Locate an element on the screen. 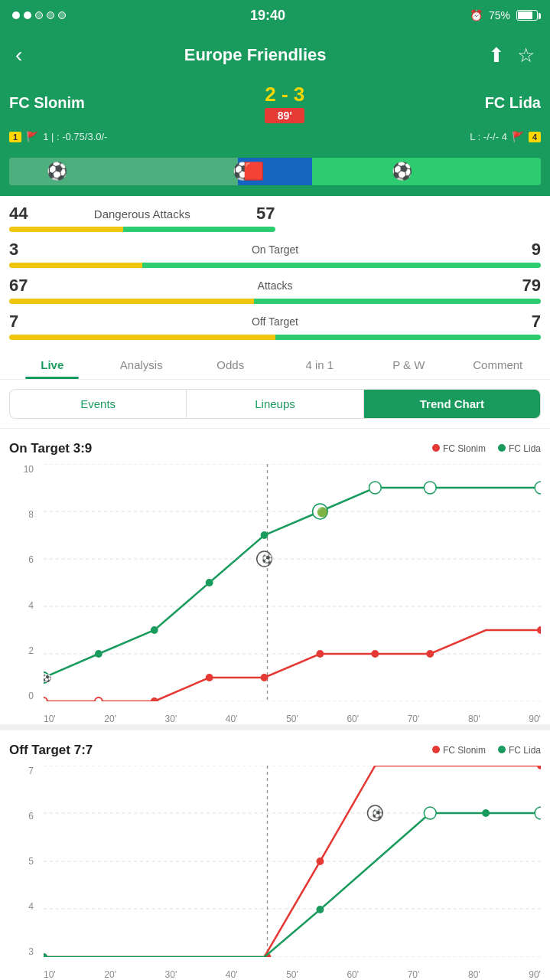  match-teams-row: FC Slonim 2 - 3 89' FC Lida is located at coordinates (275, 103).